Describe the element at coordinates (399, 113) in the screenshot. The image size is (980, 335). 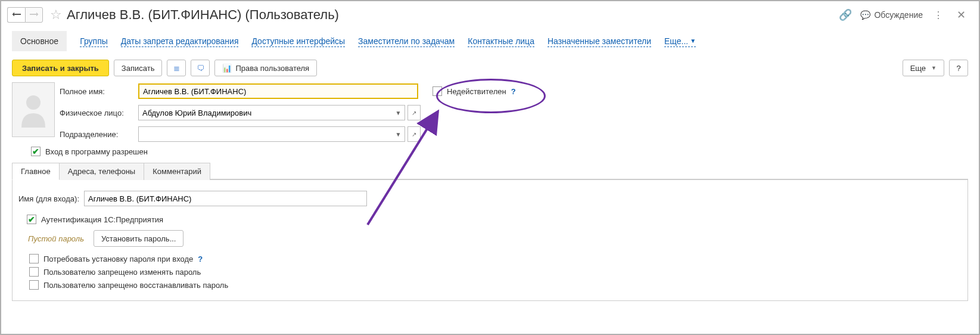
I see `person-dropdown-button: ▼` at that location.